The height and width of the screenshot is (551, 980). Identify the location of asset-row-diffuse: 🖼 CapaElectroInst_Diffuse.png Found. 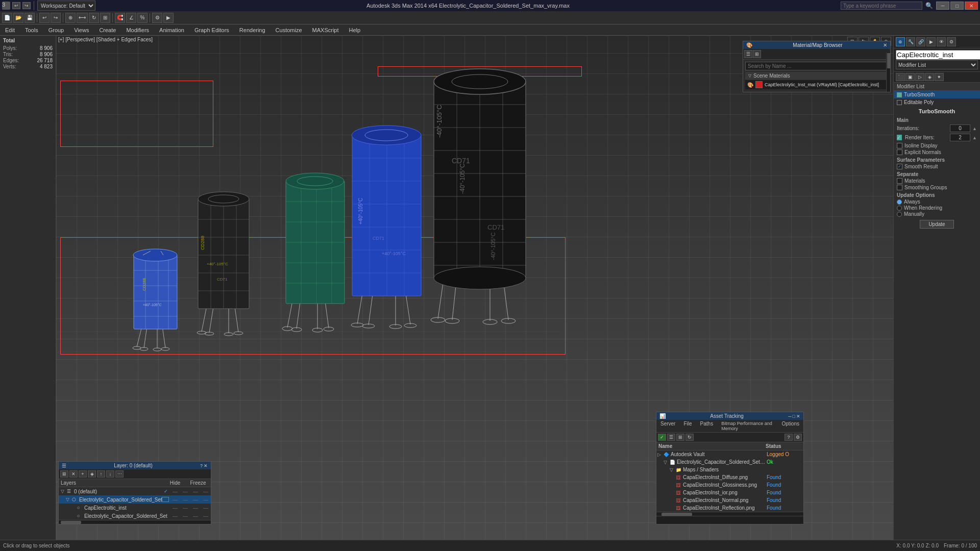
(730, 478).